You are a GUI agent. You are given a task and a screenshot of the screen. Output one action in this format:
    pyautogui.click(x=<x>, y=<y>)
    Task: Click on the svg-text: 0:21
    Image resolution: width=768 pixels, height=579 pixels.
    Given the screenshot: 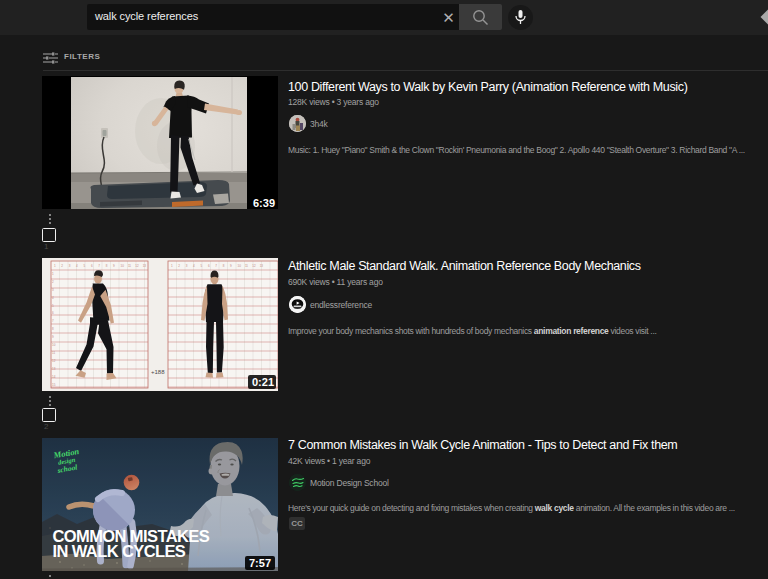 What is the action you would take?
    pyautogui.click(x=263, y=382)
    